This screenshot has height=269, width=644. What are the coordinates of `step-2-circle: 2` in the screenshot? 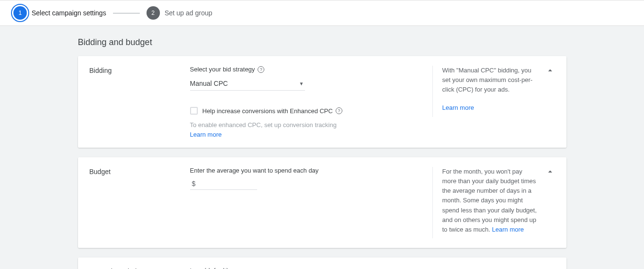 It's located at (153, 13).